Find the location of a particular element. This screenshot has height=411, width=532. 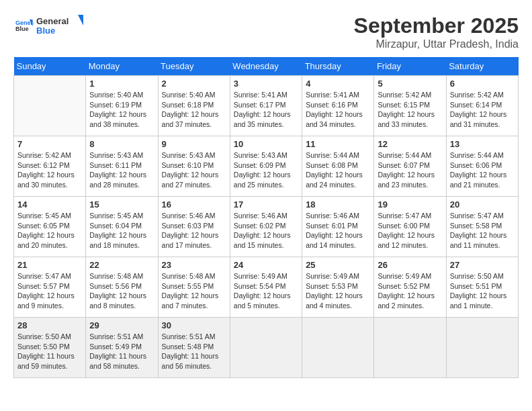

day-number: 3 is located at coordinates (266, 83).